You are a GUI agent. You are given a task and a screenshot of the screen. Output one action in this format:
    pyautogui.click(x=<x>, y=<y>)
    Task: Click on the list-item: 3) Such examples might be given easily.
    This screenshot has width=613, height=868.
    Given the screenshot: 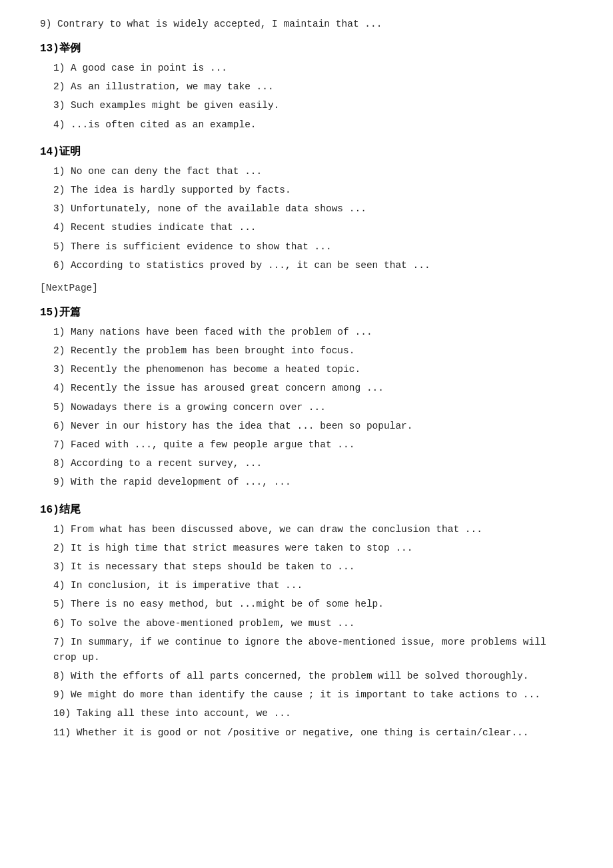 What is the action you would take?
    pyautogui.click(x=313, y=105)
    